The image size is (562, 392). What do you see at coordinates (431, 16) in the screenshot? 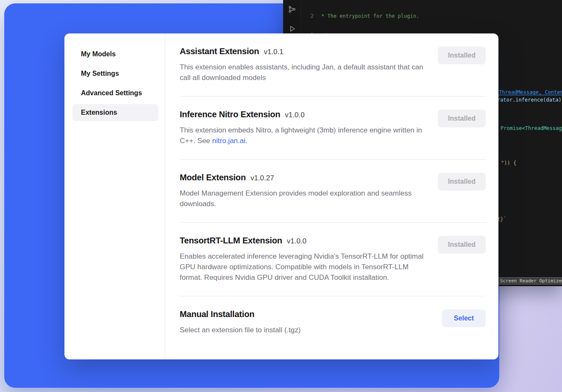
I see `code-line: 2* The entrypoint for the plugin.` at bounding box center [431, 16].